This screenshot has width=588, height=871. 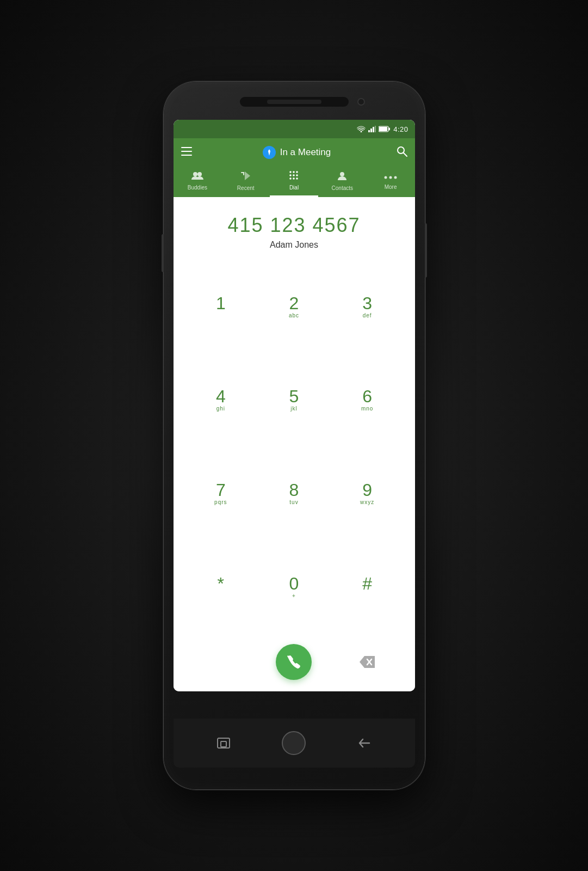 I want to click on key-star: *, so click(x=221, y=587).